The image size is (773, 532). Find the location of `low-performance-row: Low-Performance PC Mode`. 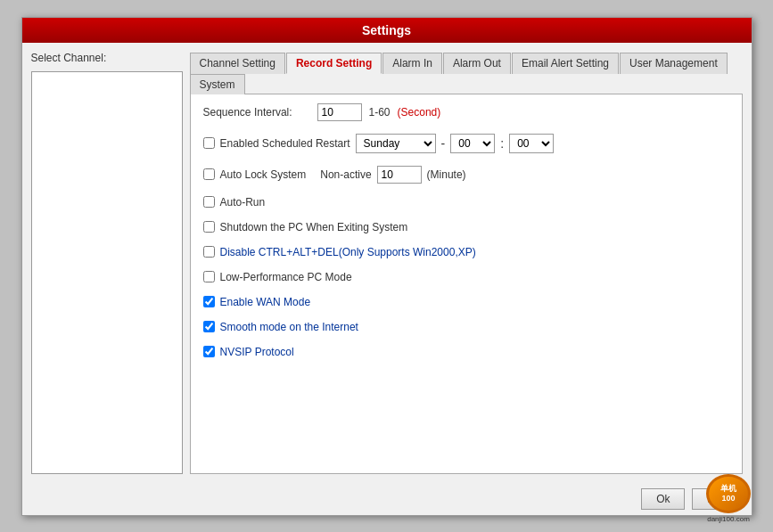

low-performance-row: Low-Performance PC Mode is located at coordinates (466, 277).